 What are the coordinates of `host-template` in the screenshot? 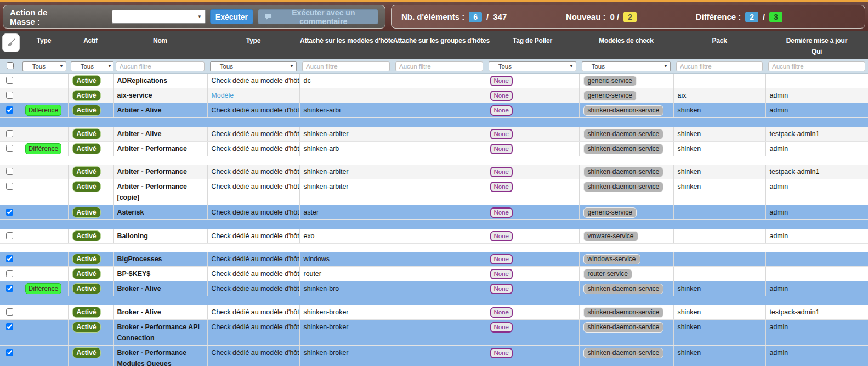 It's located at (346, 95).